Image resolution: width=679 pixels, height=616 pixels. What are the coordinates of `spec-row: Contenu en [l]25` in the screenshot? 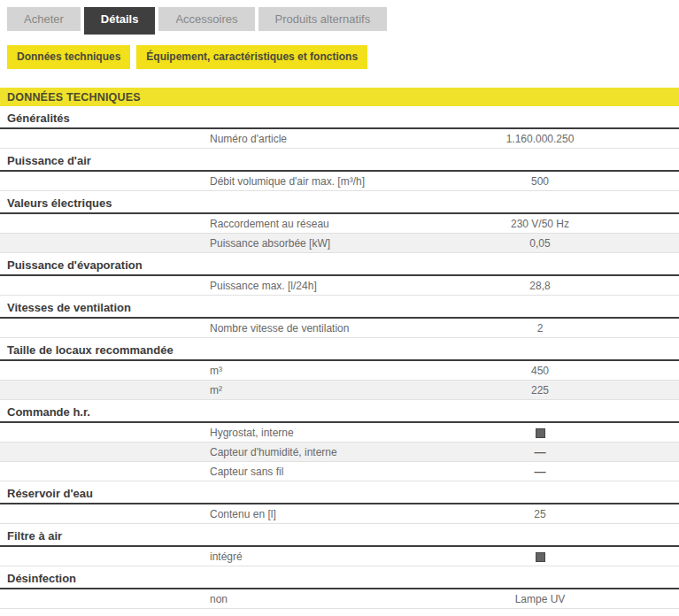 It's located at (340, 514).